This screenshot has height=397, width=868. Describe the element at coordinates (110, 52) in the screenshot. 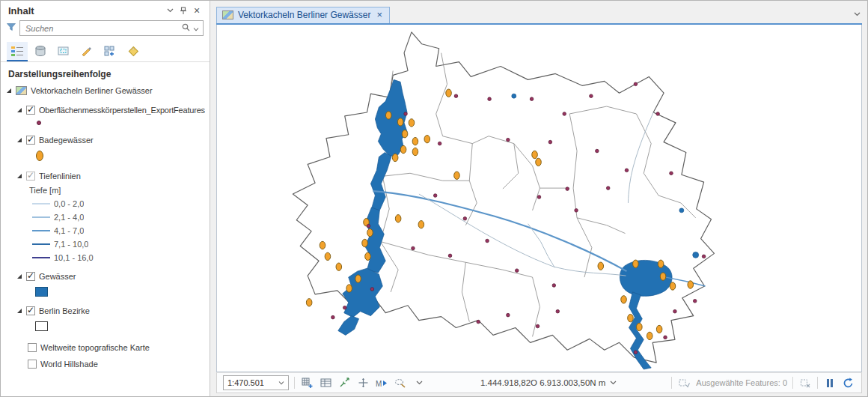

I see `list-by-snapping-tab` at that location.